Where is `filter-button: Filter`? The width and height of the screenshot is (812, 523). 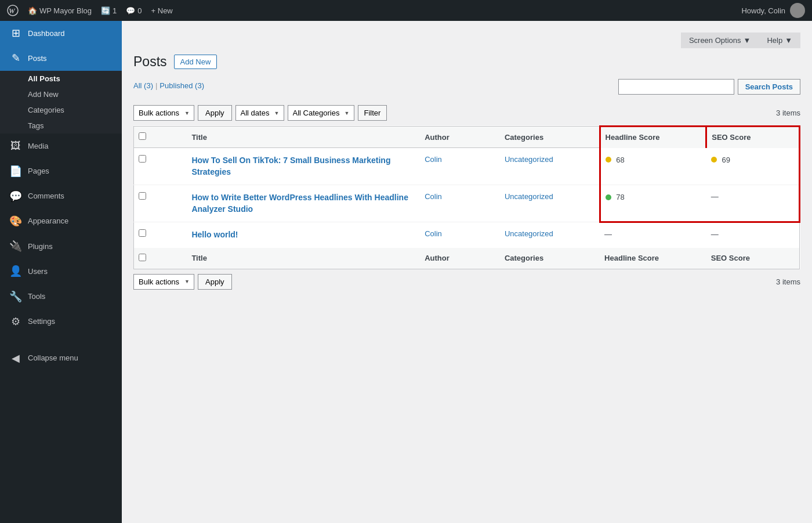
filter-button: Filter is located at coordinates (372, 113).